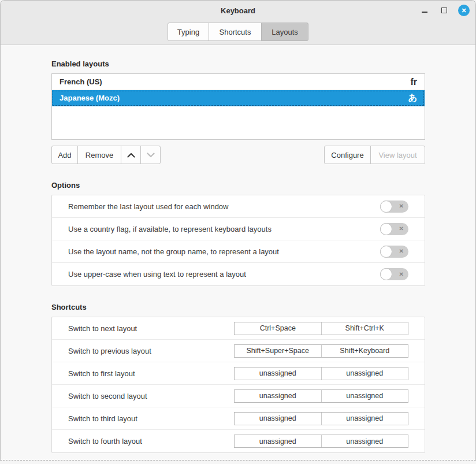 This screenshot has height=464, width=476. What do you see at coordinates (131, 155) in the screenshot?
I see `move-layout-up-button` at bounding box center [131, 155].